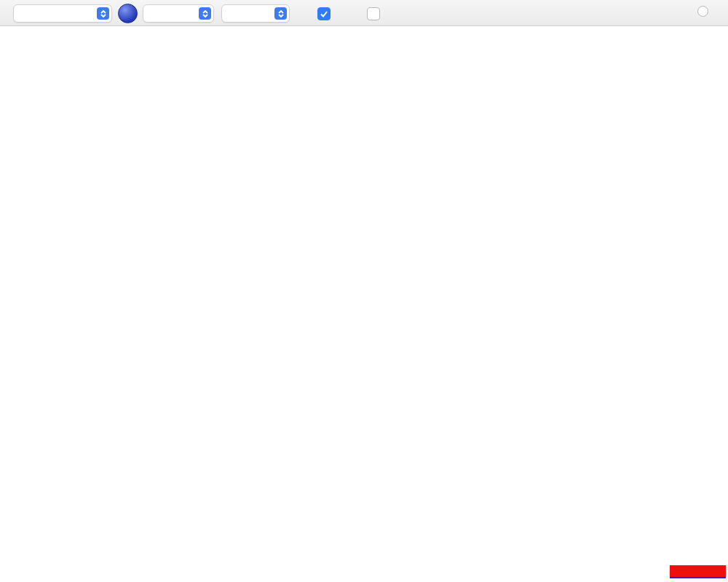 The height and width of the screenshot is (582, 728). What do you see at coordinates (703, 12) in the screenshot?
I see `toolbar-radio` at bounding box center [703, 12].